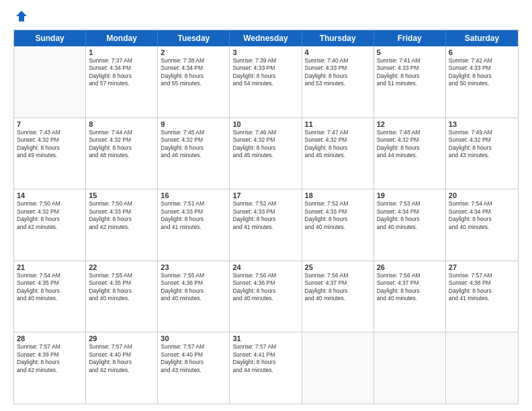  What do you see at coordinates (122, 368) in the screenshot?
I see `calendar-cell: 29Sunrise: 7:57 AM Sunset: 4:40 PM Dayli…` at bounding box center [122, 368].